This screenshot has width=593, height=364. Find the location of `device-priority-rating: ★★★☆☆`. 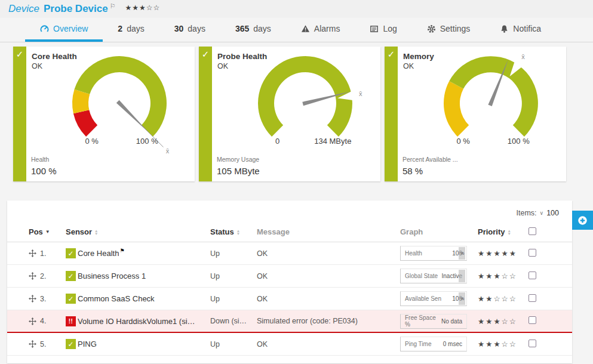

device-priority-rating: ★★★☆☆ is located at coordinates (143, 8).